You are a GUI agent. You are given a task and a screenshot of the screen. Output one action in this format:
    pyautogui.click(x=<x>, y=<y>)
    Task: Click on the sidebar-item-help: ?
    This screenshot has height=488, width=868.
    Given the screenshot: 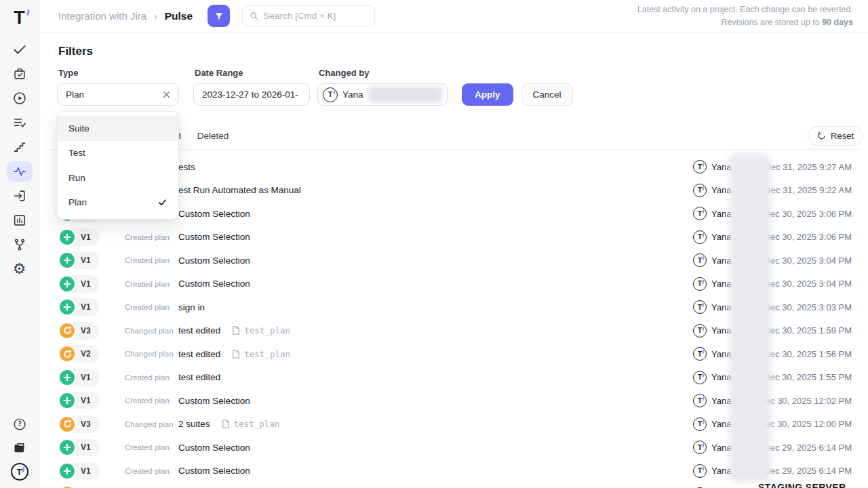 What is the action you would take?
    pyautogui.click(x=20, y=424)
    